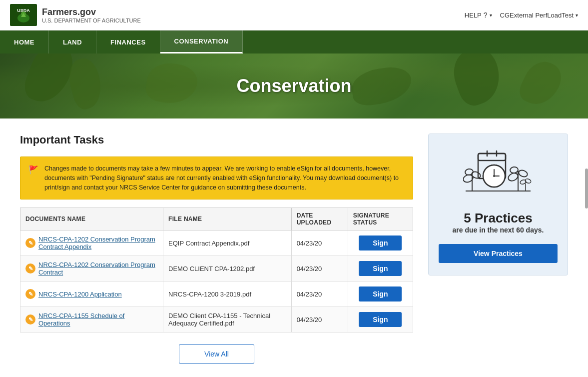 The width and height of the screenshot is (588, 377). Describe the element at coordinates (294, 42) in the screenshot. I see `main-nav: HOME LAND FINANCES CONSERVATION` at that location.